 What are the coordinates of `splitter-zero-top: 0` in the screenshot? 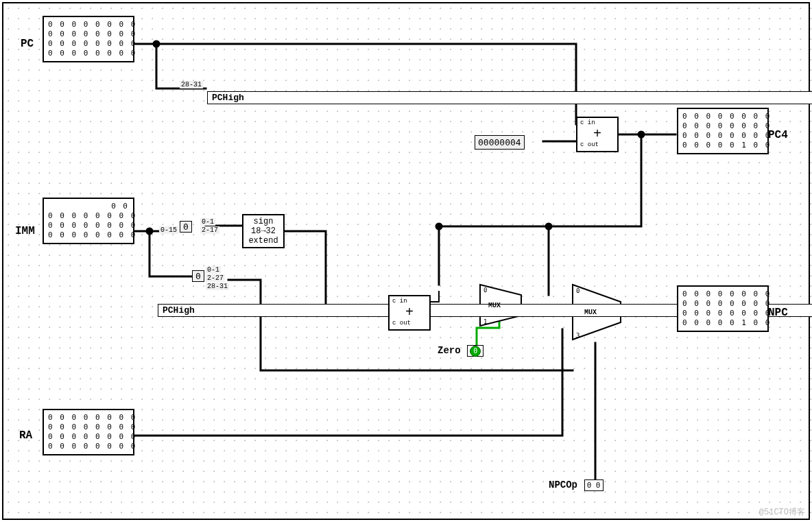 It's located at (186, 226).